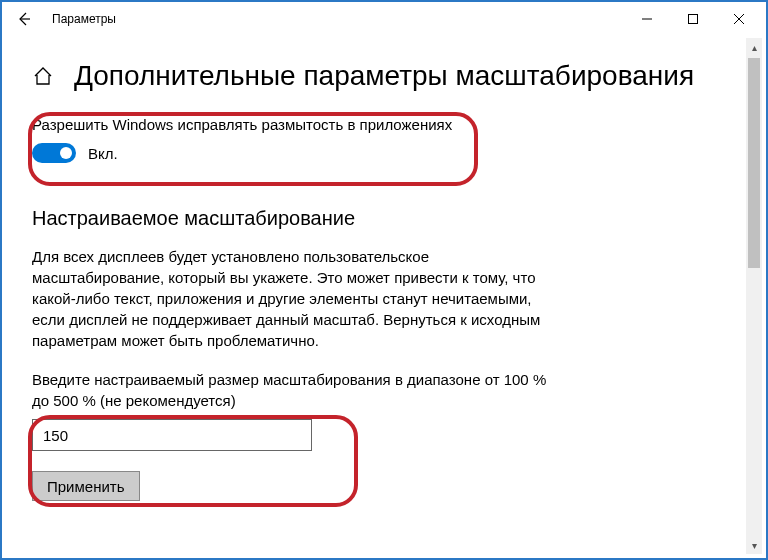 This screenshot has width=768, height=560. What do you see at coordinates (103, 154) in the screenshot?
I see `fix-blur-toggle-text: Вкл.` at bounding box center [103, 154].